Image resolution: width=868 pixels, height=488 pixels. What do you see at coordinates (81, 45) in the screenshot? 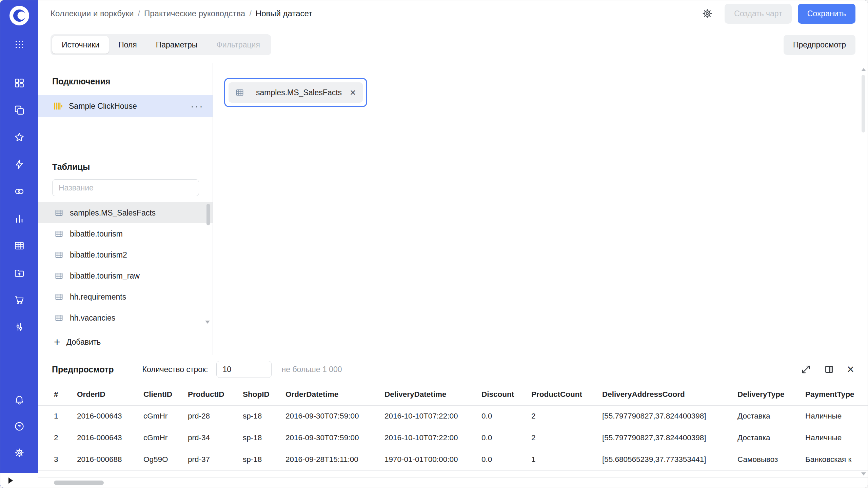
I see `tab-sources: Источники` at bounding box center [81, 45].